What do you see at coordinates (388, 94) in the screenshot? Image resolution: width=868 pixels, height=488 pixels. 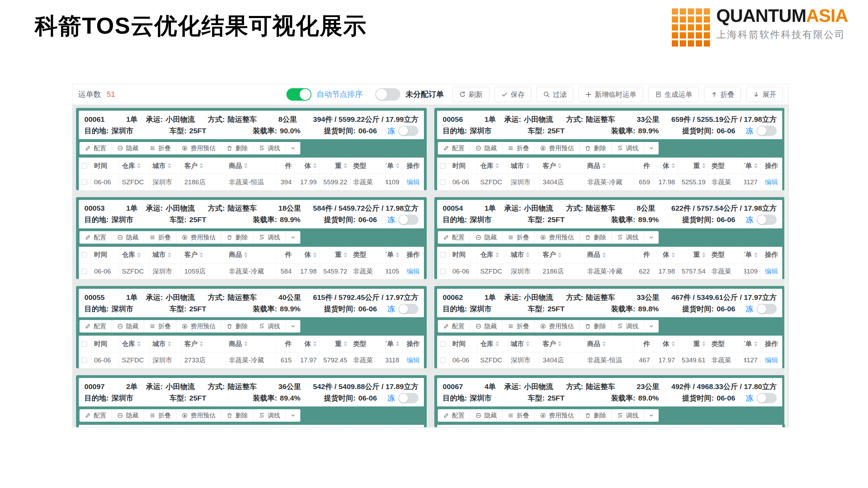 I see `unassigned-orders-toggle` at bounding box center [388, 94].